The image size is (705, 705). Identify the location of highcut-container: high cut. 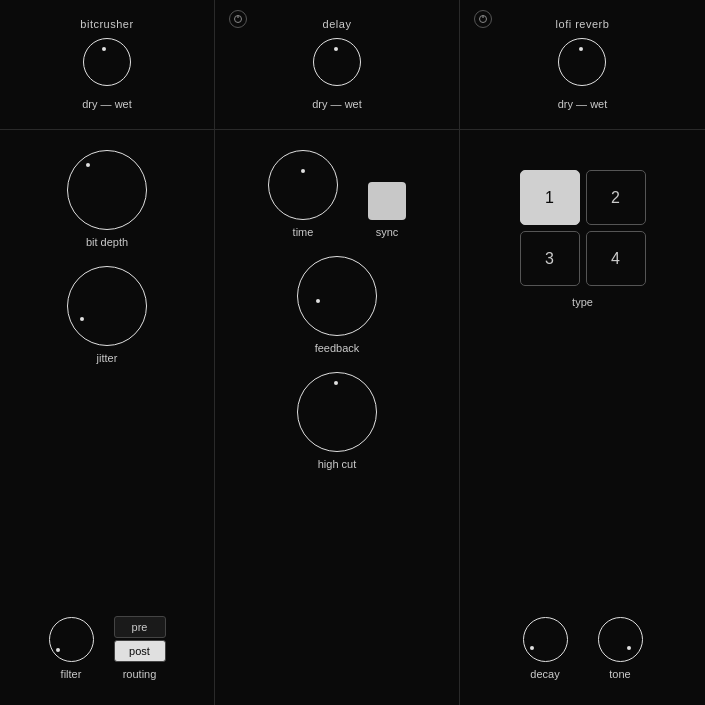
(337, 421).